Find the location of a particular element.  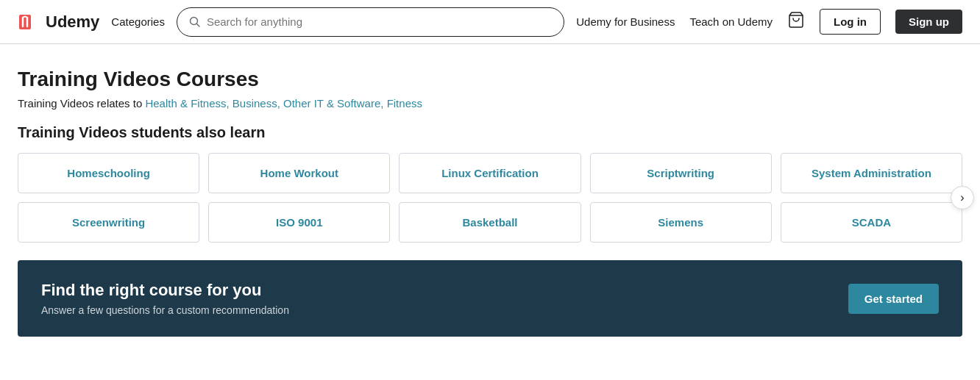

search-bar is located at coordinates (371, 22).